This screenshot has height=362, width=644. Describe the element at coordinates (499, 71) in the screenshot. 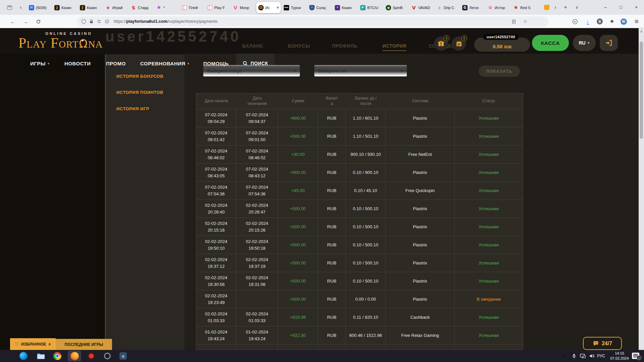

I see `show-button: ПОКАЗАТЬ` at that location.